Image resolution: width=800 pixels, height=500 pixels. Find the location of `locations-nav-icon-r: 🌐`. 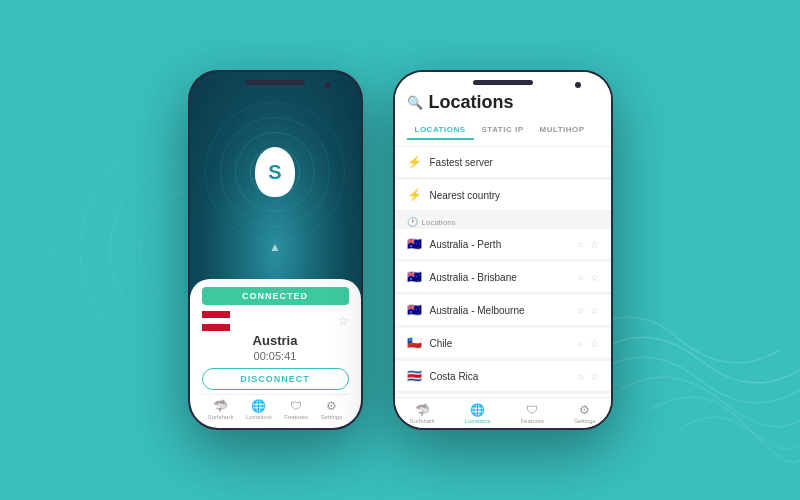

locations-nav-icon-r: 🌐 is located at coordinates (478, 410).